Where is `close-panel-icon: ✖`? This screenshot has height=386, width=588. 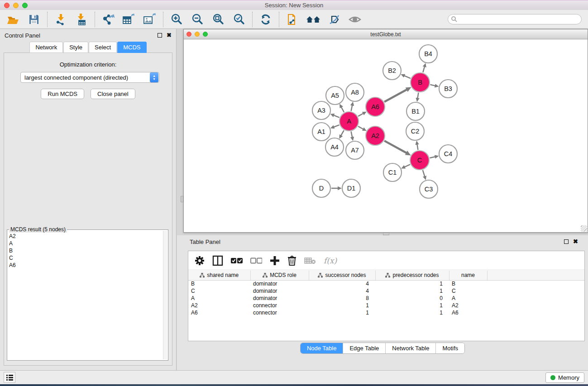
close-panel-icon: ✖ is located at coordinates (169, 35).